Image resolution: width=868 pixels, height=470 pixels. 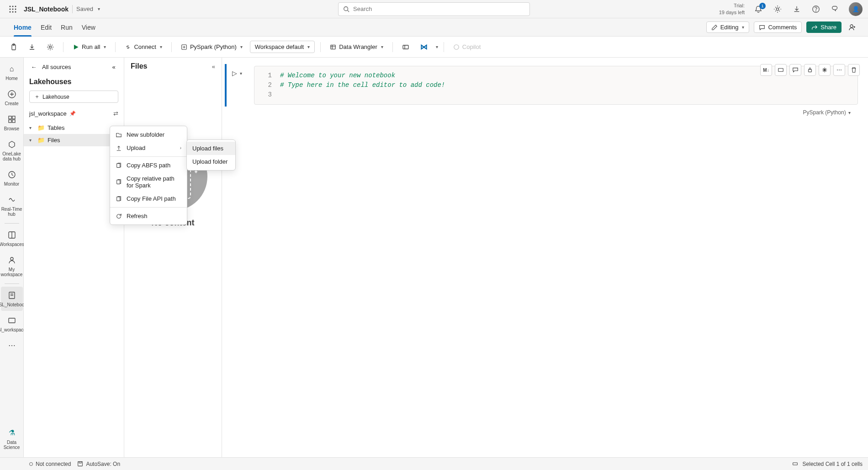 I want to click on search-input, so click(x=439, y=9).